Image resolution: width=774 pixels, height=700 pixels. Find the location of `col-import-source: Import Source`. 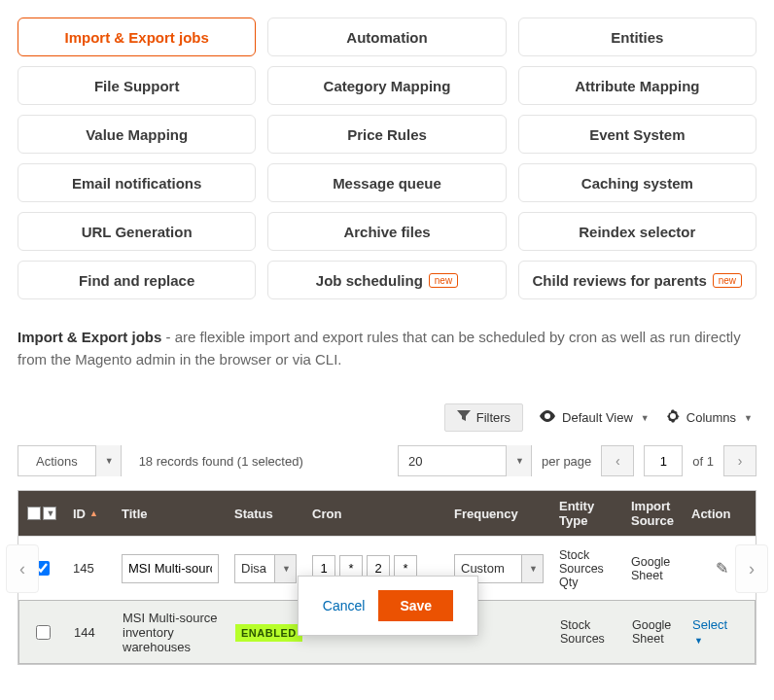

col-import-source: Import Source is located at coordinates (653, 513).